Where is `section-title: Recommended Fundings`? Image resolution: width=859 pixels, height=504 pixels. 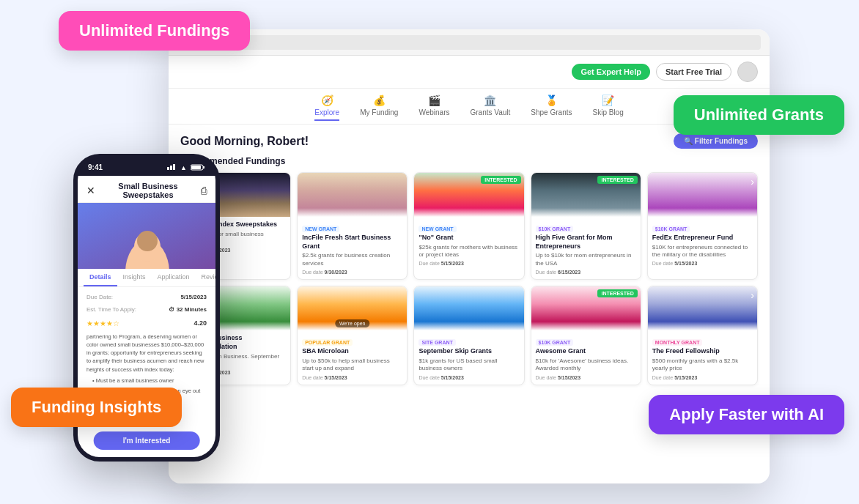 section-title: Recommended Fundings is located at coordinates (469, 161).